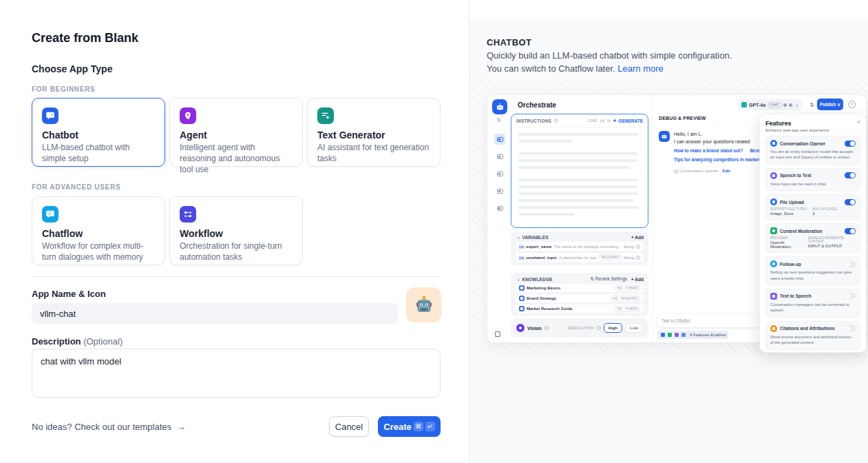 Image resolution: width=868 pixels, height=463 pixels. I want to click on features-enabled-count: 4 Features Enabled, so click(708, 335).